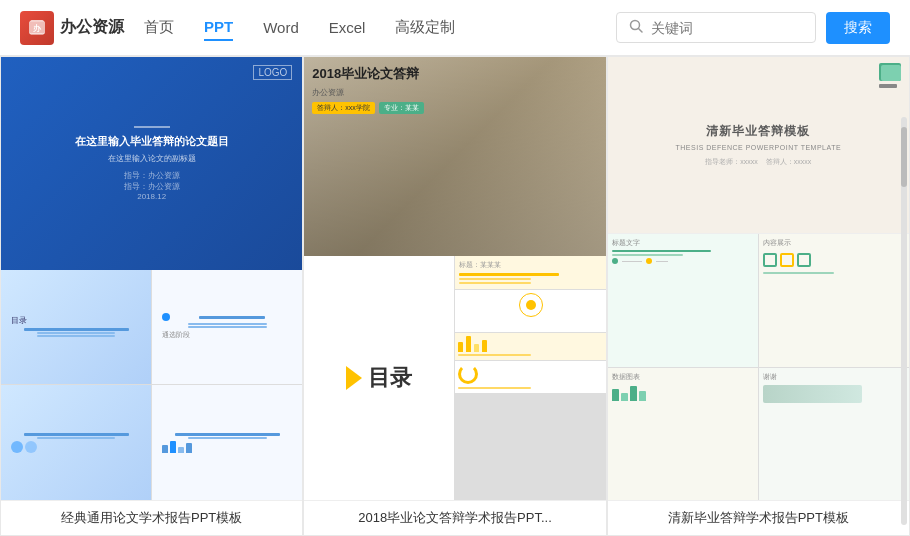  What do you see at coordinates (227, 328) in the screenshot?
I see `card-1-mini-2: 通选阶段` at bounding box center [227, 328].